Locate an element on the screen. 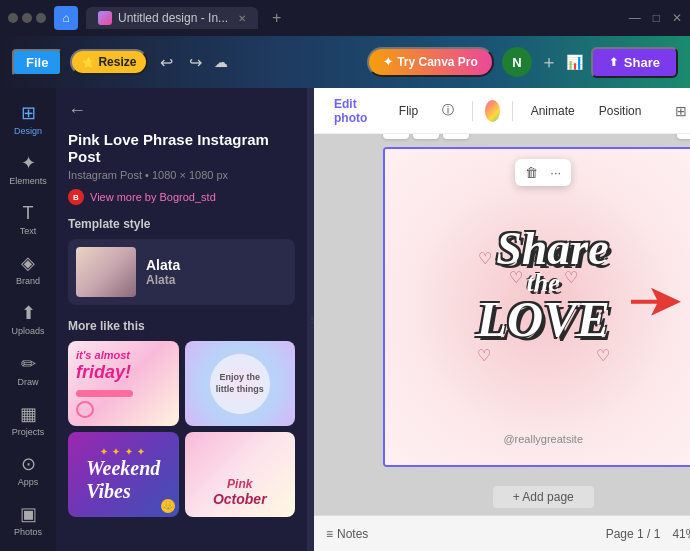 Image resolution: width=690 pixels, height=551 pixels. text-icon: T is located at coordinates (28, 214).